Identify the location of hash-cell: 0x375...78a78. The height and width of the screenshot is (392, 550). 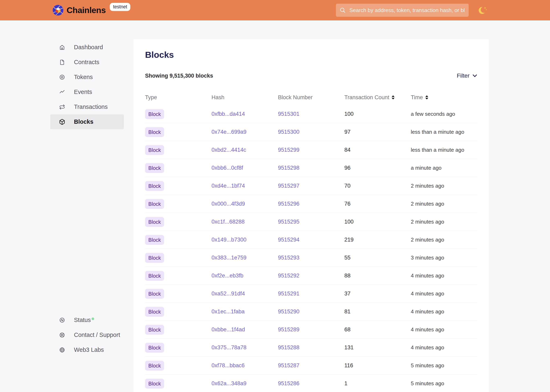
(244, 348).